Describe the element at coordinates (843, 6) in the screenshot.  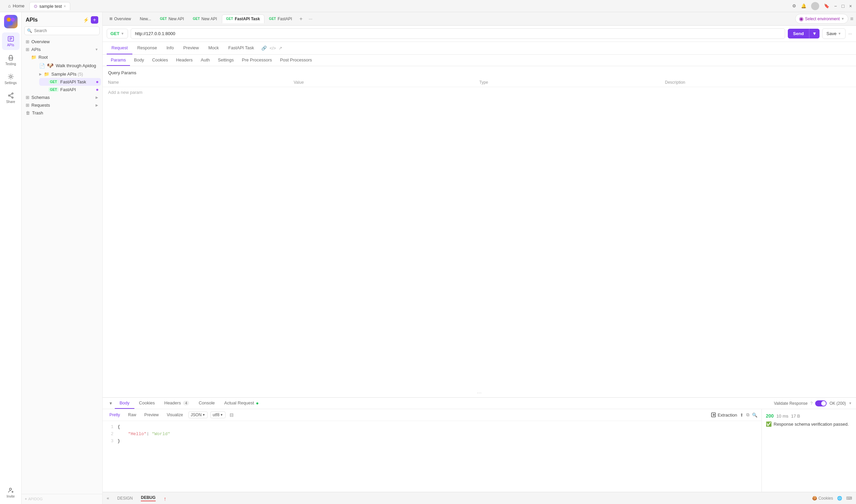
I see `maximize-button: □` at that location.